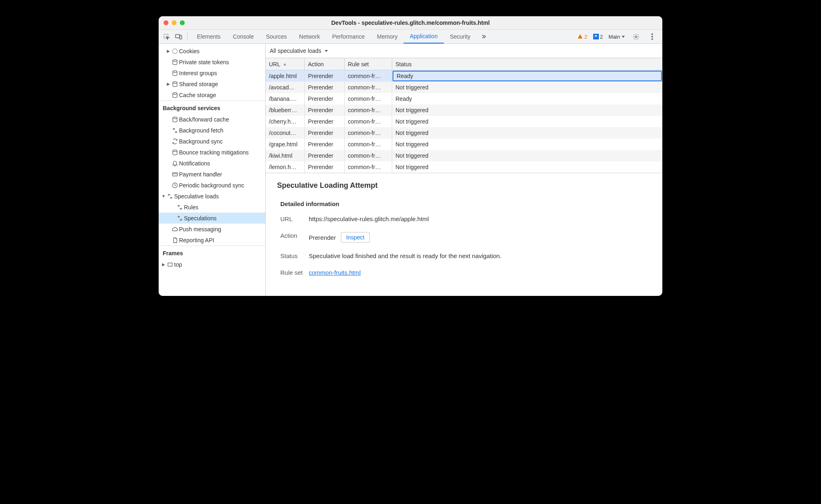 This screenshot has width=821, height=504. Describe the element at coordinates (212, 119) in the screenshot. I see `sidebar-item-bfcache: Back/forward cache` at that location.